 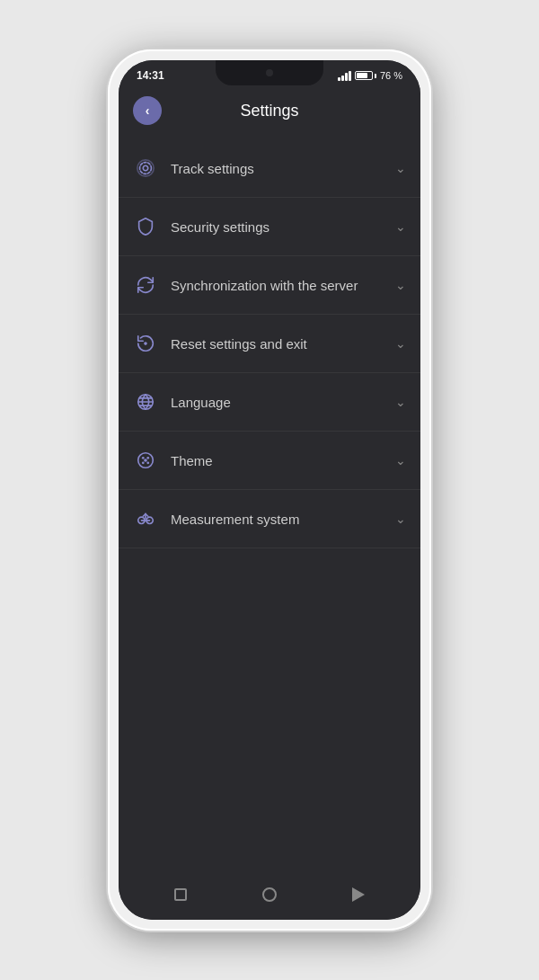 I want to click on sync-icon, so click(x=146, y=285).